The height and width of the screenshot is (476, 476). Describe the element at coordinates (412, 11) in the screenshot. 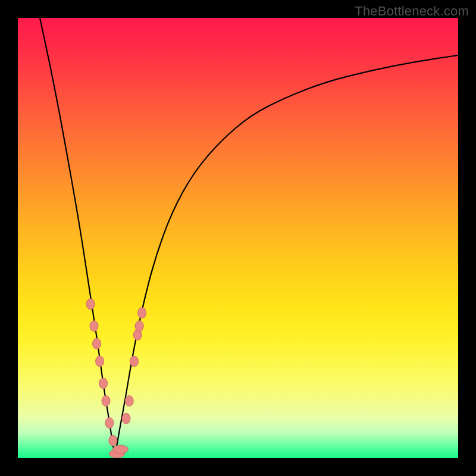

I see `watermark-text: TheBottleneck.com` at that location.